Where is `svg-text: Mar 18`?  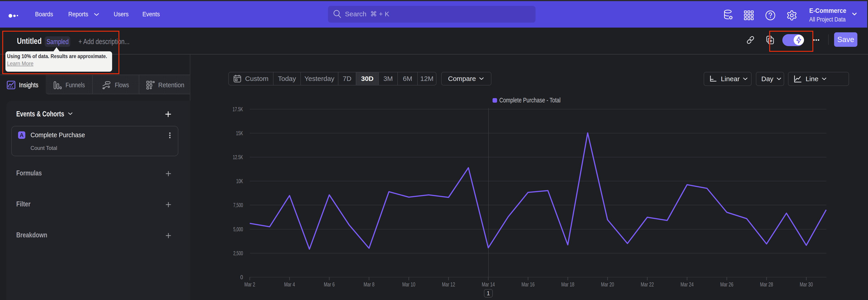
svg-text: Mar 18 is located at coordinates (568, 284).